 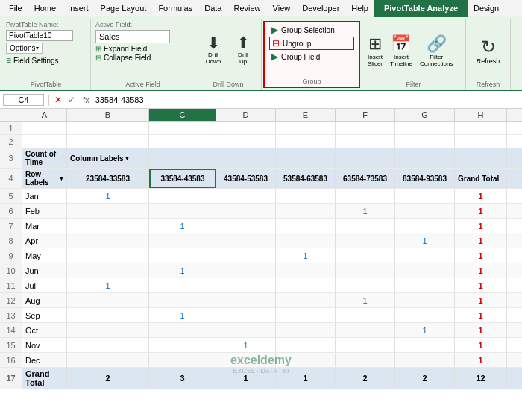 I want to click on menu-review: Review, so click(x=247, y=8).